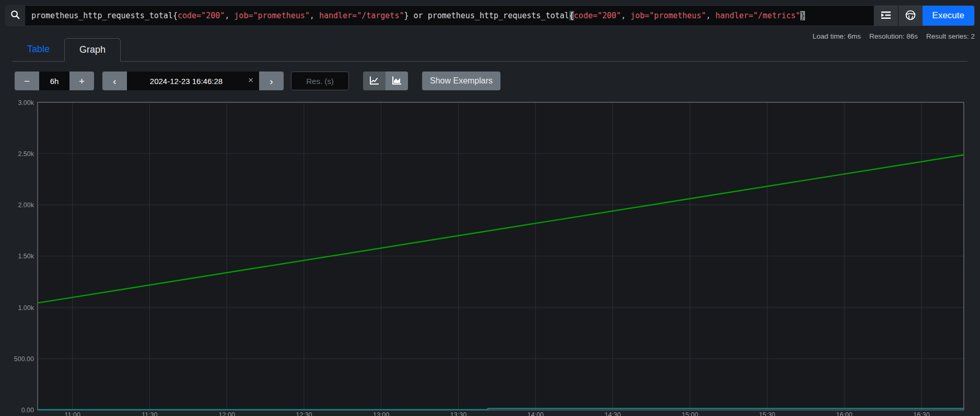  I want to click on y-tick-label: 2.50k, so click(26, 154).